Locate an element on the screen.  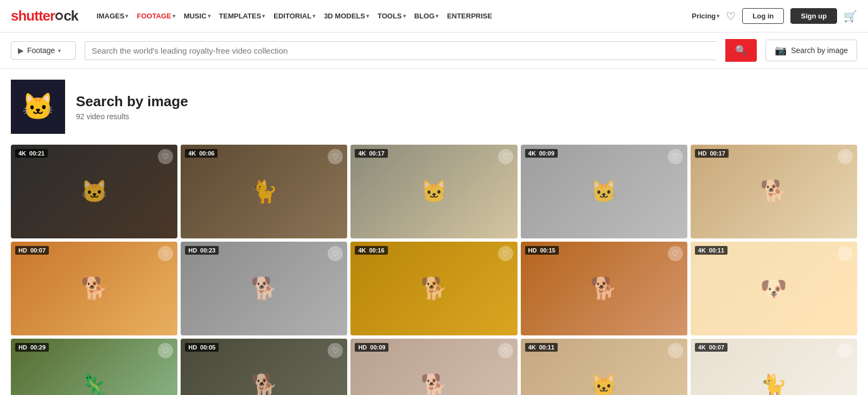
video-item: 🦎 HD 00:29 ♡ is located at coordinates (94, 367).